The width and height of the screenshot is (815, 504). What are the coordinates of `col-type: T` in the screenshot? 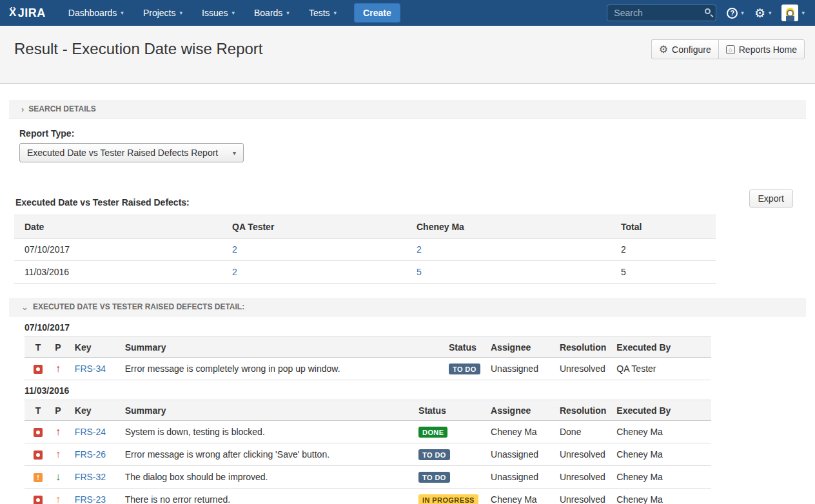 It's located at (35, 347).